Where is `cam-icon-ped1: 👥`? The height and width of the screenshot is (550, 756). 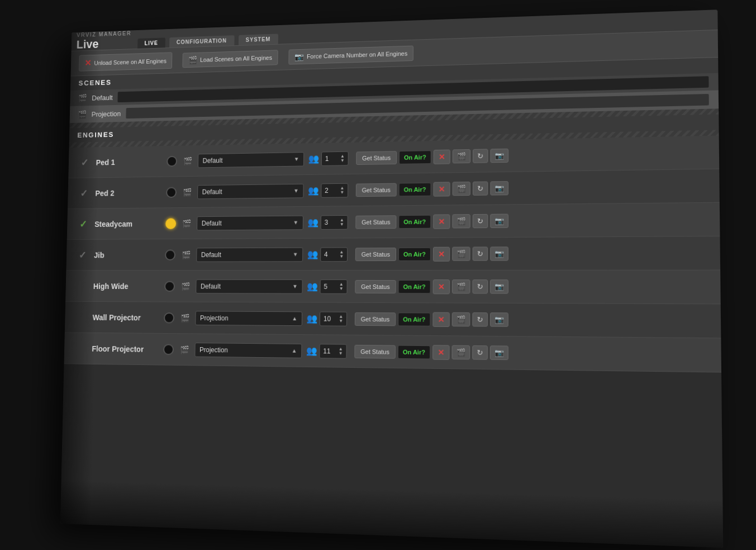
cam-icon-ped1: 👥 is located at coordinates (313, 159).